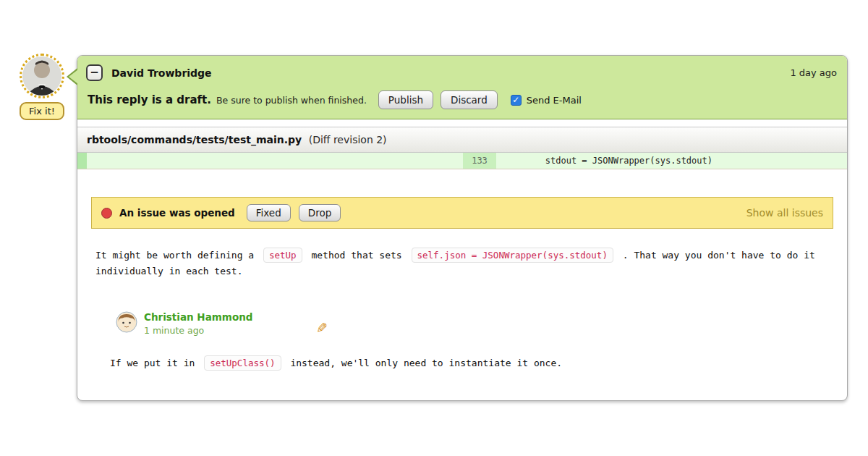 The image size is (868, 456). Describe the element at coordinates (198, 317) in the screenshot. I see `reply-author-name: Christian Hammond` at that location.